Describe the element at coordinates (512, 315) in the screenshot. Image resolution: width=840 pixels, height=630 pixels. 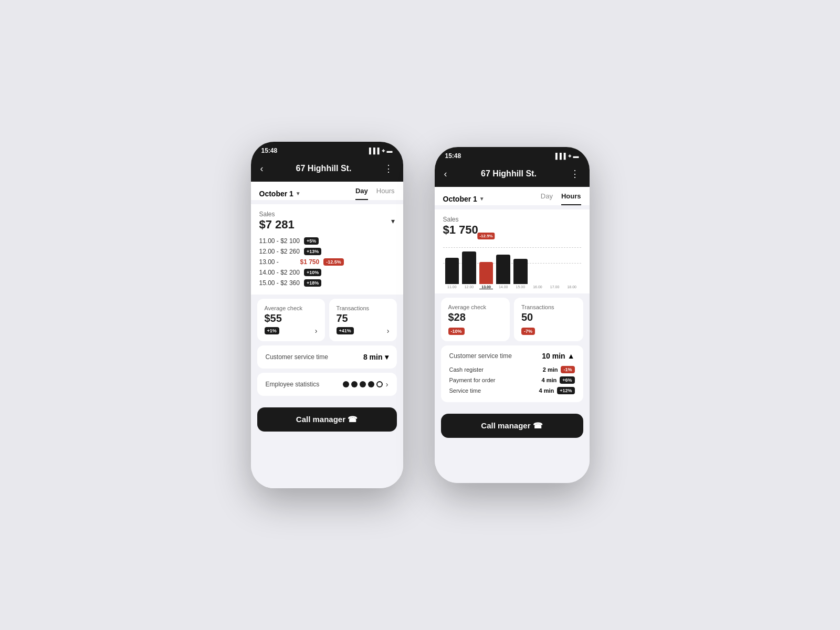
I see `phone-right: 15:48 ▐▐▐ ⌖ ▬ ‹ 67 Highhill St. ⋮ Octobe…` at that location.